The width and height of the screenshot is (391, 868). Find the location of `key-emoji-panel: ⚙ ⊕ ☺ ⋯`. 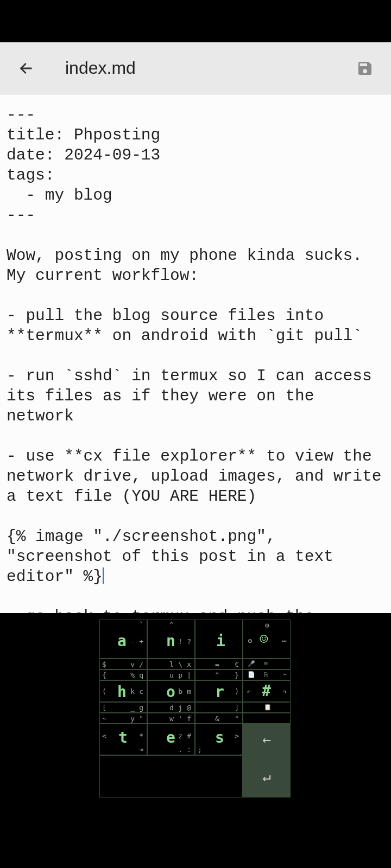

key-emoji-panel: ⚙ ⊕ ☺ ⋯ is located at coordinates (267, 639).